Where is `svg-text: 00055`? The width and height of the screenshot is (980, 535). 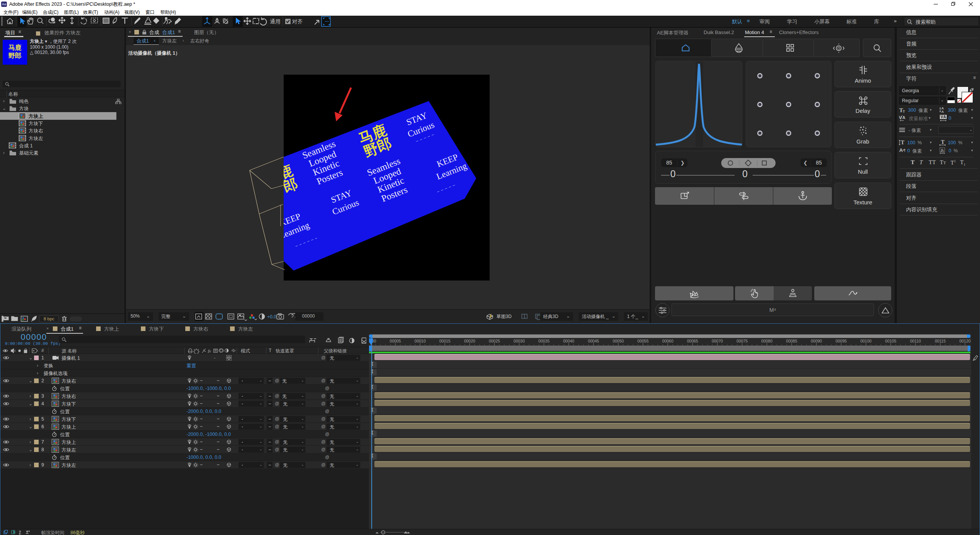 svg-text: 00055 is located at coordinates (643, 341).